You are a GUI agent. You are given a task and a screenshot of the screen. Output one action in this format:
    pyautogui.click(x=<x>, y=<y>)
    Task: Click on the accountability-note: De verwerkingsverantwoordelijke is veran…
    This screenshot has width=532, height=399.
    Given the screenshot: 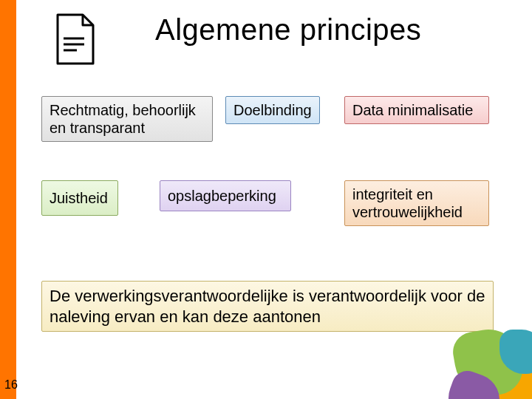 What is the action you would take?
    pyautogui.click(x=267, y=306)
    